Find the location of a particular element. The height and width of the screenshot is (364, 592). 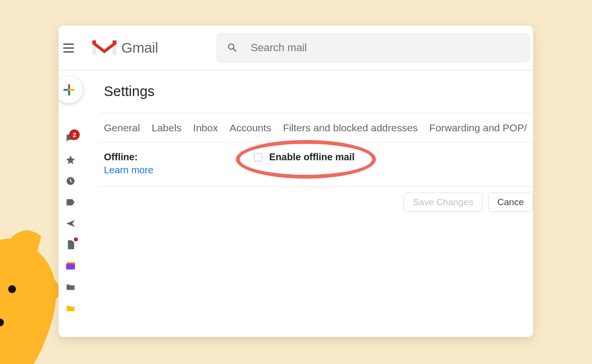

sidebar-starred-icon is located at coordinates (71, 160).